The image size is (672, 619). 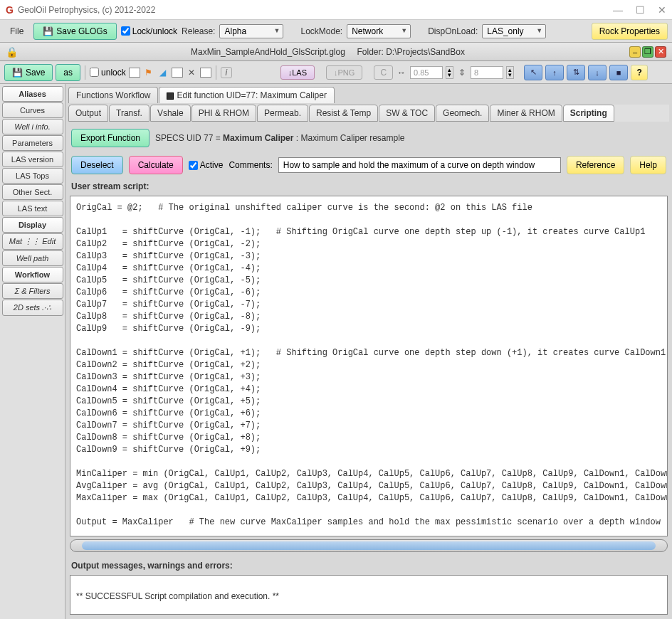 I want to click on folder-path: Folder: D:\Projects\SandBox, so click(x=411, y=52).